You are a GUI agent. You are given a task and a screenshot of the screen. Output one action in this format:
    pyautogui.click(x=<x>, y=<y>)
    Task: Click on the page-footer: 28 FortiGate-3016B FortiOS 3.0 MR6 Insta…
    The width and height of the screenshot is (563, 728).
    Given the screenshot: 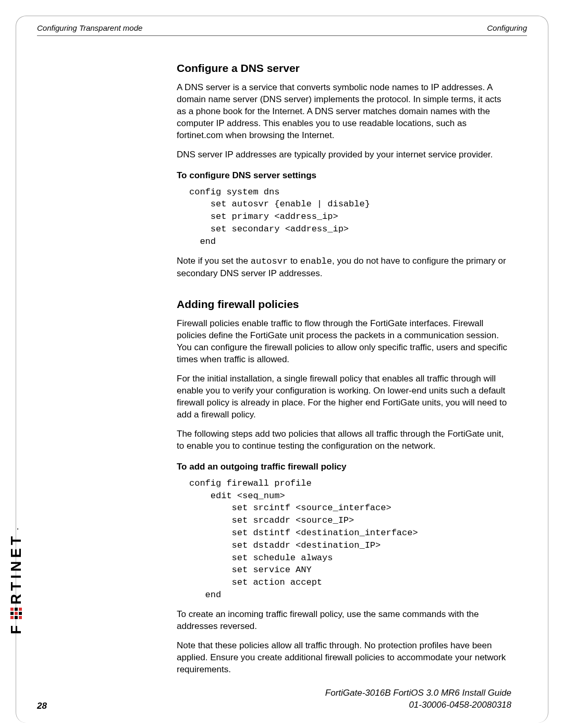 What is the action you would take?
    pyautogui.click(x=274, y=699)
    